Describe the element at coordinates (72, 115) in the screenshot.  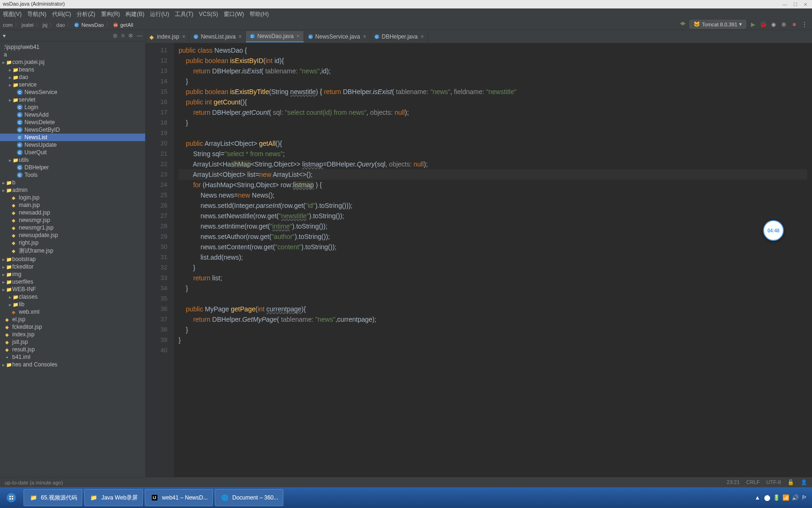
I see `tree-item: CNewsAdd` at that location.